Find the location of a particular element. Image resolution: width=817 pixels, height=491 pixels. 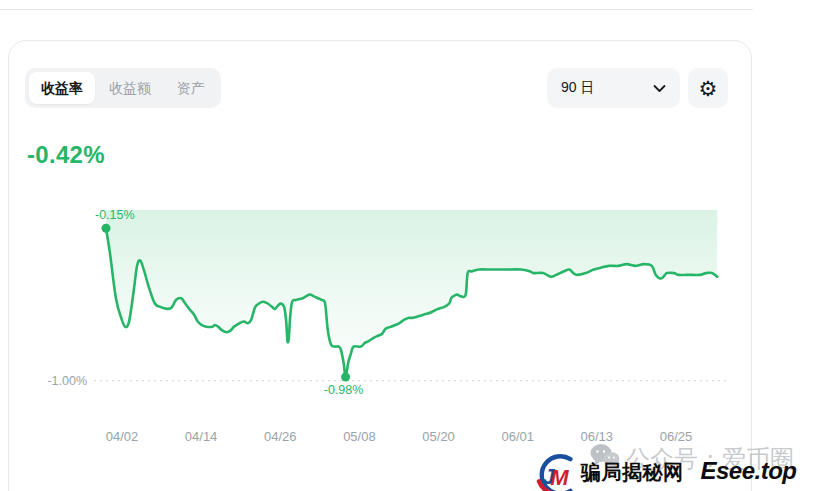

y-axis-tick-label: -1.00% is located at coordinates (67, 381).